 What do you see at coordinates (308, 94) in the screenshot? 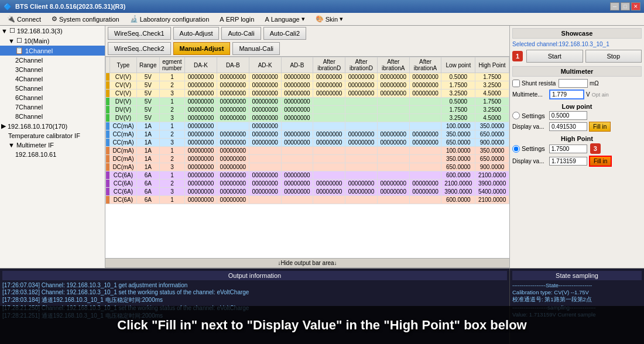
I see `table-row: CV(V)5V300000000000000000000000000000000…` at bounding box center [308, 94].